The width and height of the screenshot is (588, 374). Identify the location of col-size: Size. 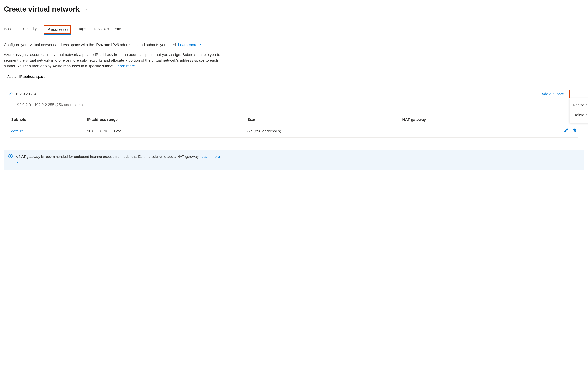
(323, 120).